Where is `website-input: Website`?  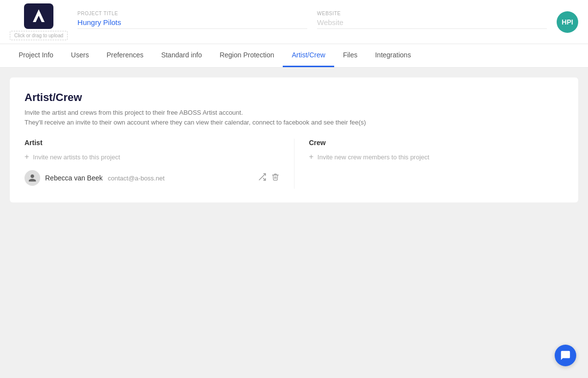 website-input: Website is located at coordinates (432, 24).